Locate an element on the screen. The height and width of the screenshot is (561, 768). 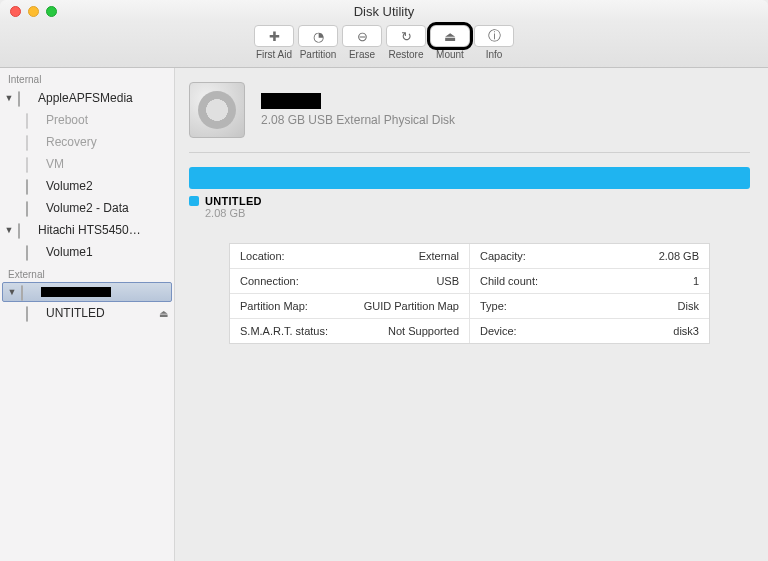
toolbar-firstaid-label: First Aid is located at coordinates (274, 54).